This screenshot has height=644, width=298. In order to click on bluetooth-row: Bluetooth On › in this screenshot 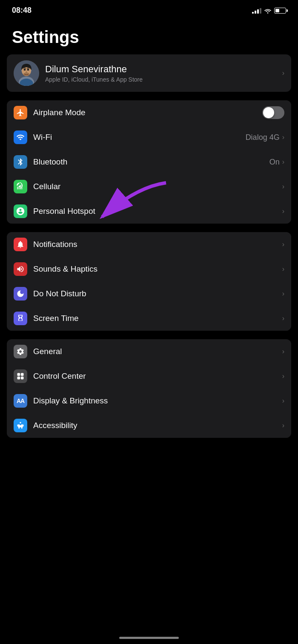, I will do `click(149, 162)`.